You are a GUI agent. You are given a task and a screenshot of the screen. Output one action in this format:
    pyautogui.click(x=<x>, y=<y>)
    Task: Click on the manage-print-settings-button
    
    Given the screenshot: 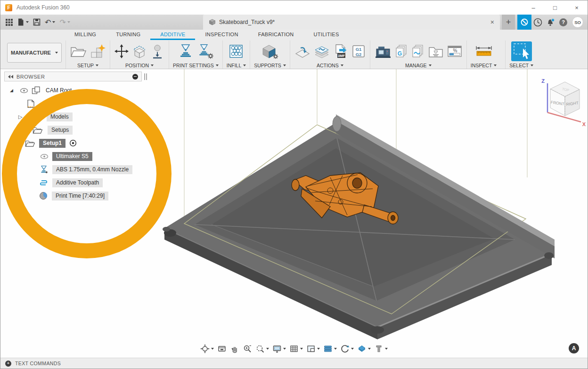 What is the action you would take?
    pyautogui.click(x=205, y=51)
    